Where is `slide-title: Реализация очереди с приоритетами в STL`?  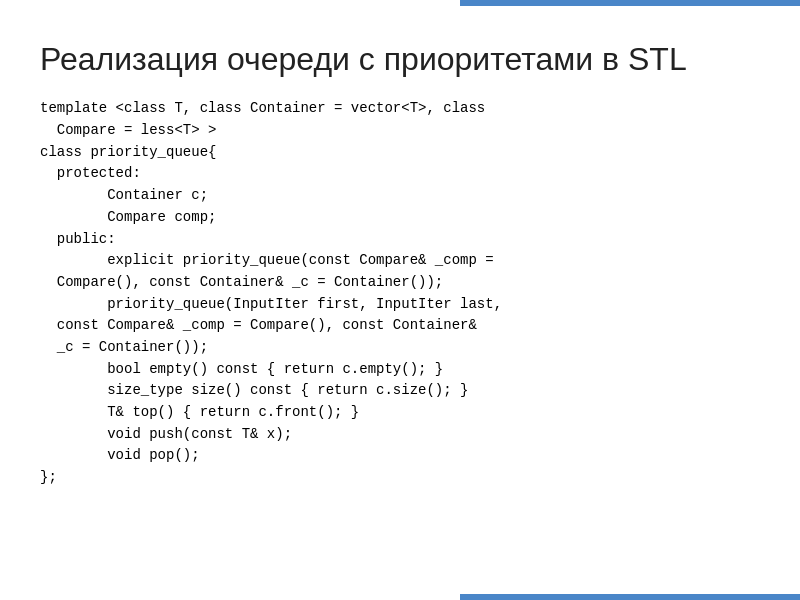
slide-title: Реализация очереди с приоритетами в STL is located at coordinates (400, 59).